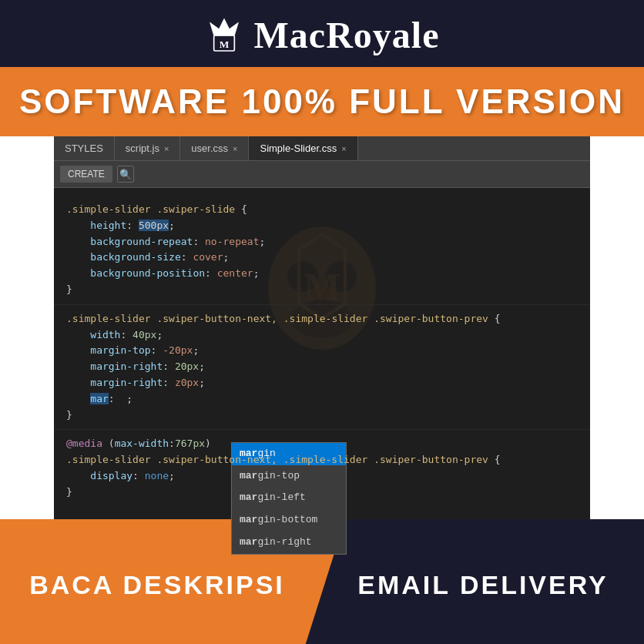 This screenshot has width=644, height=644. Describe the element at coordinates (157, 585) in the screenshot. I see `baca-deskripsi-text: BACA DESKRIPSI` at that location.